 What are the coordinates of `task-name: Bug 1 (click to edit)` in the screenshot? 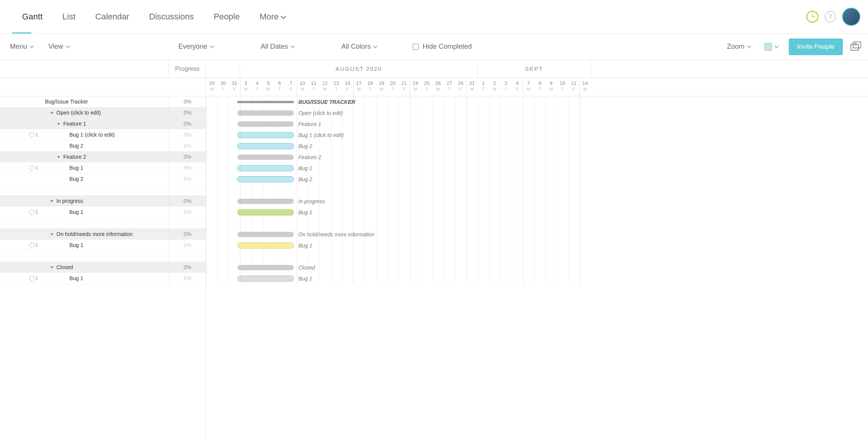 It's located at (92, 135).